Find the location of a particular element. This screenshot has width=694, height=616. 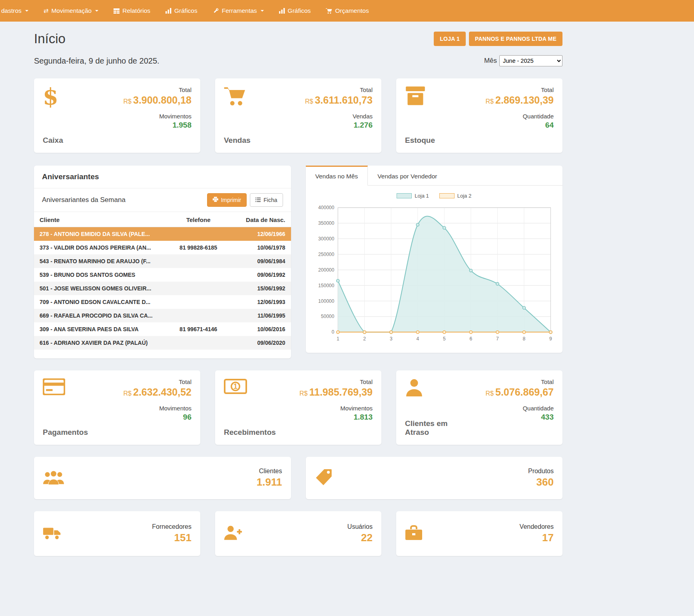

birthdays-panel: Aniversariantes Aniversariantes da Seman… is located at coordinates (162, 262).